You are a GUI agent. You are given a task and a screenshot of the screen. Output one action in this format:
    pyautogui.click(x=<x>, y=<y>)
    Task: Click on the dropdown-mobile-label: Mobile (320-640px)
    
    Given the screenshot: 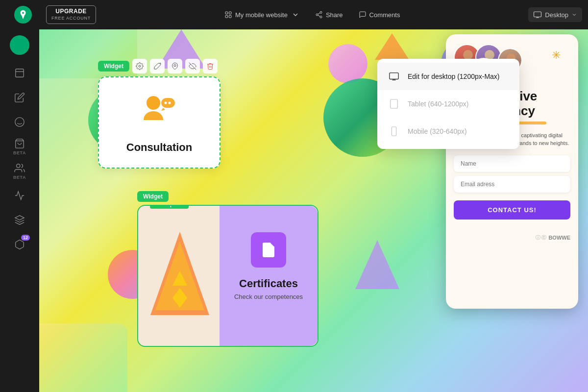 What is the action you would take?
    pyautogui.click(x=437, y=131)
    